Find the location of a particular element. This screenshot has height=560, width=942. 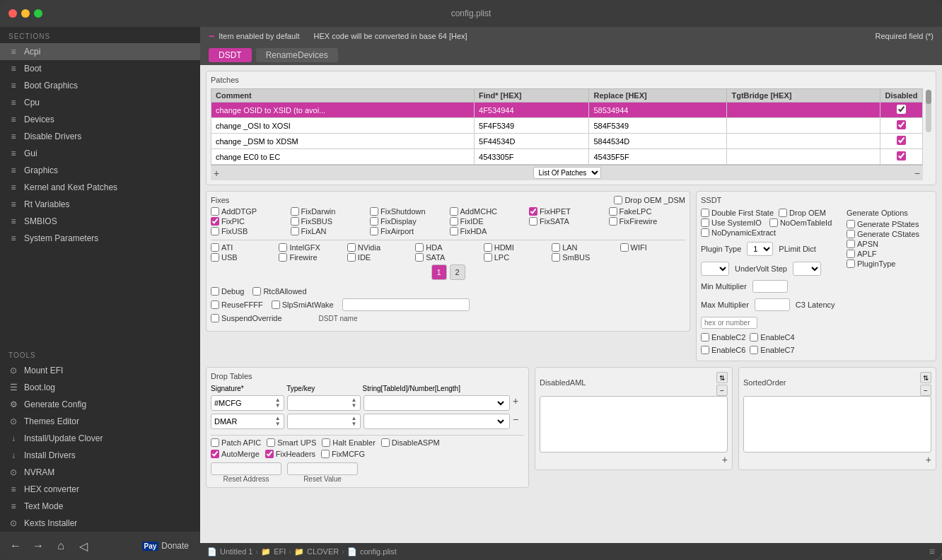

sidebar-item-install-drivers: ↓ Install Drivers is located at coordinates (100, 455).